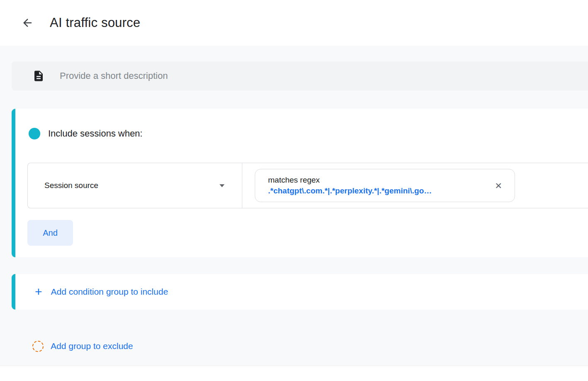  Describe the element at coordinates (294, 23) in the screenshot. I see `header: AI traffic source` at that location.